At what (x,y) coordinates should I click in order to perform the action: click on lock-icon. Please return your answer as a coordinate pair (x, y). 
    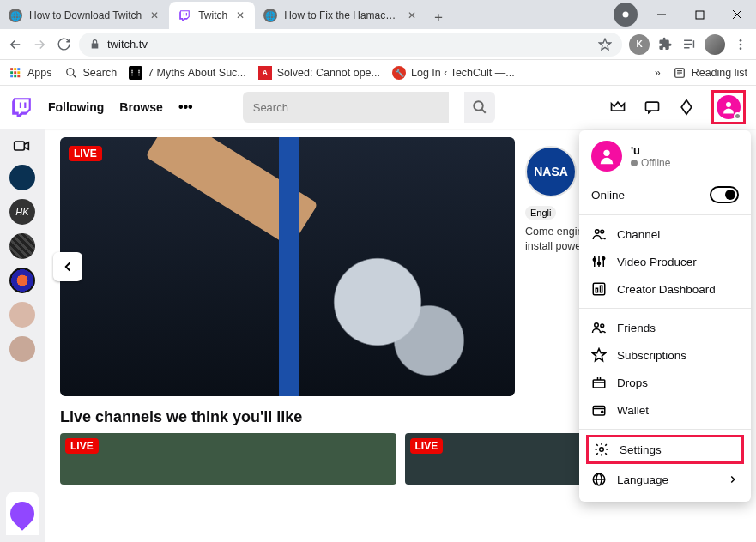
    Looking at the image, I should click on (94, 45).